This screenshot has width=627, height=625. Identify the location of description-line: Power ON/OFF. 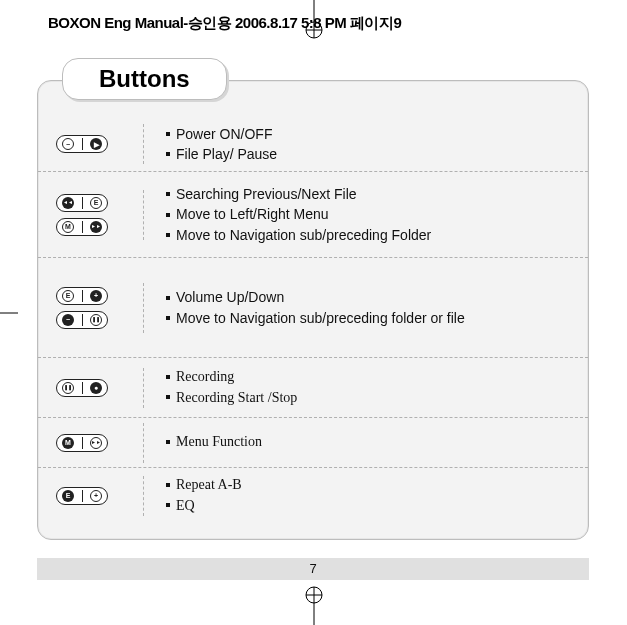
(368, 134).